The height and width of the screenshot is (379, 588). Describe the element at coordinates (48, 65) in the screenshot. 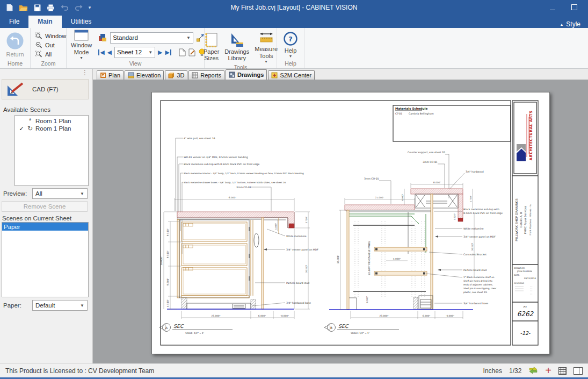

I see `group-label-zoom: Zoom` at that location.